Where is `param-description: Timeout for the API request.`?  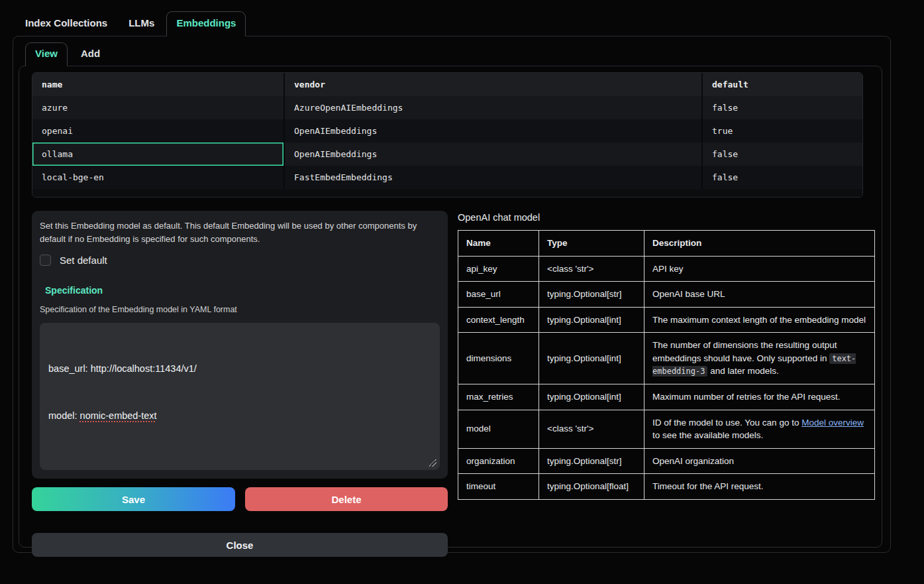
param-description: Timeout for the API request. is located at coordinates (760, 487).